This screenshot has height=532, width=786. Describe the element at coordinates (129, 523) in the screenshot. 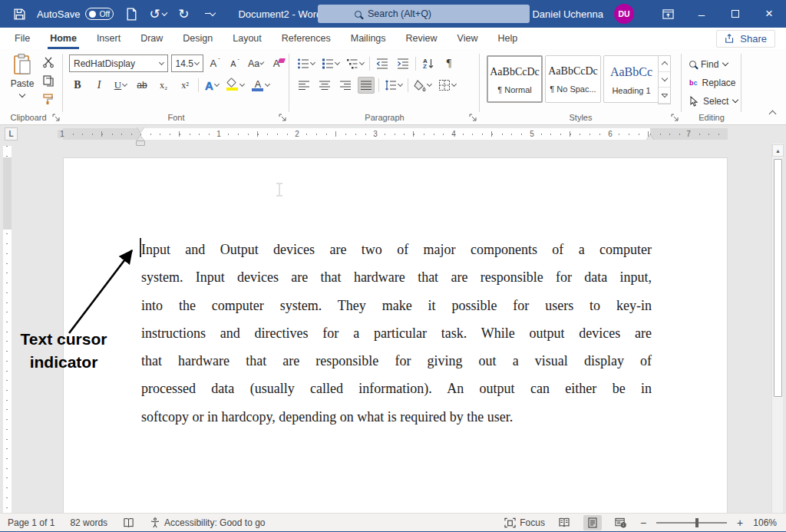

I see `proofing-button` at that location.